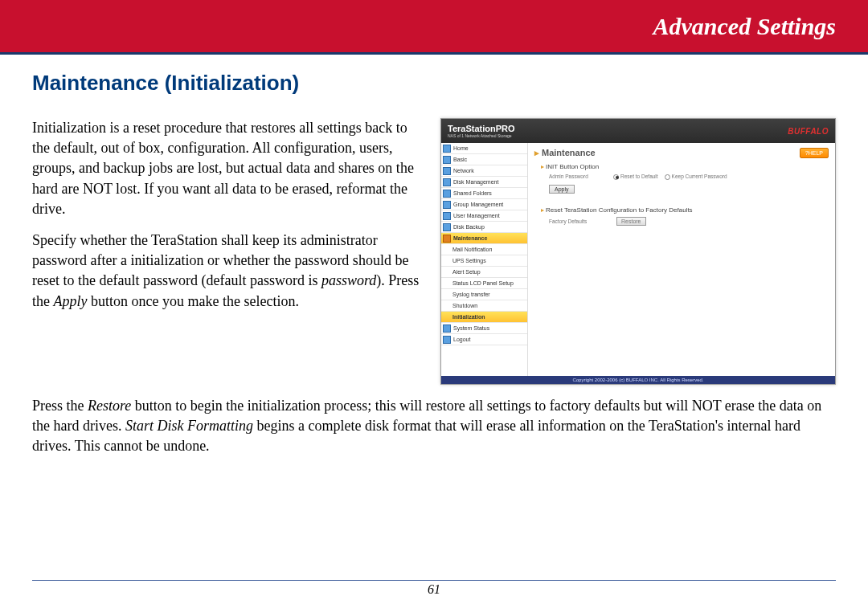  Describe the element at coordinates (193, 301) in the screenshot. I see `para2-part-c: button once you make the selection.` at that location.